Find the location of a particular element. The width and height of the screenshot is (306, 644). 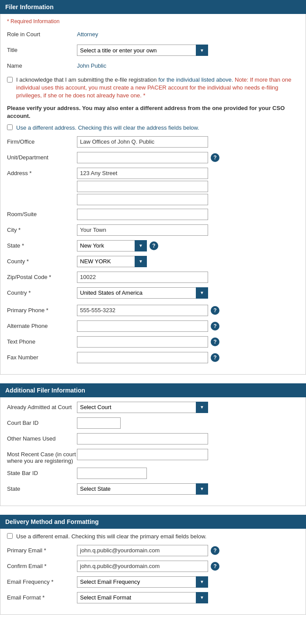

fax-input is located at coordinates (143, 358).